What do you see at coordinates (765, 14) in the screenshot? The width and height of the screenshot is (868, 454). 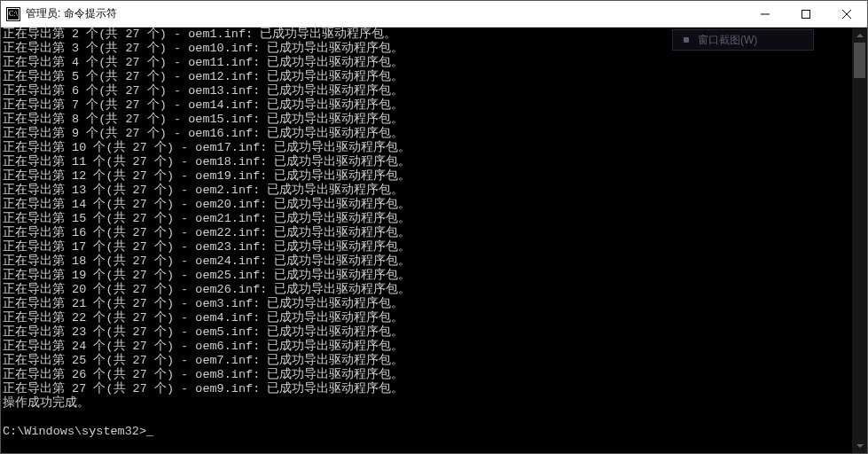 I see `minimize-button` at bounding box center [765, 14].